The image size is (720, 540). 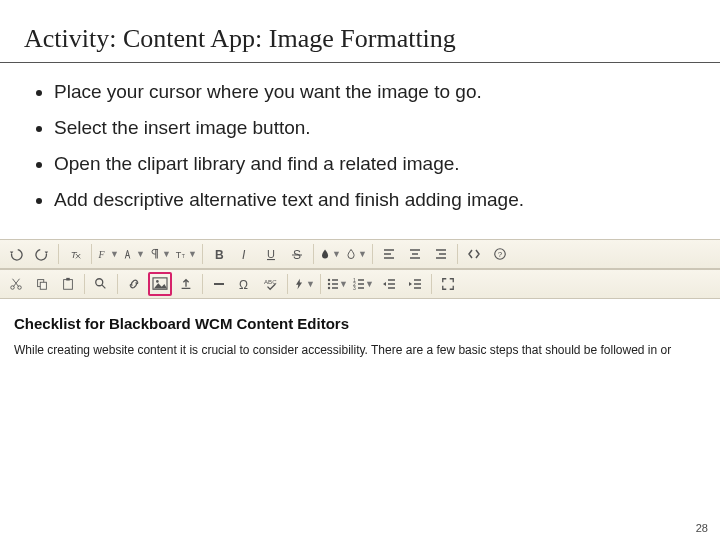 I want to click on code-view-icon, so click(x=474, y=254).